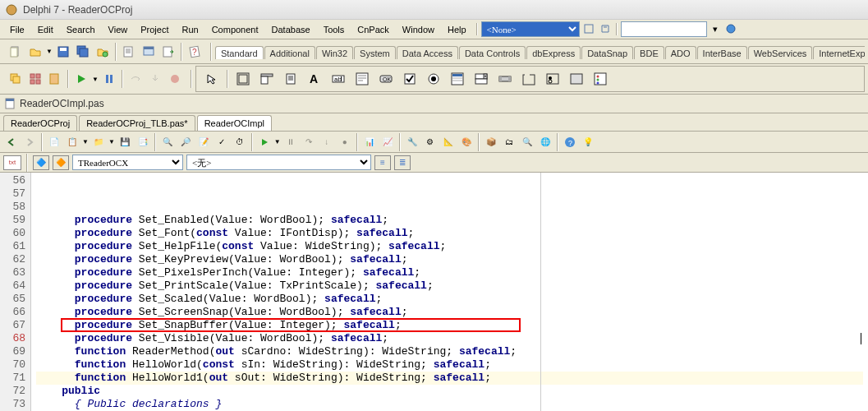 The height and width of the screenshot is (411, 868). What do you see at coordinates (129, 52) in the screenshot?
I see `view-unit-button` at bounding box center [129, 52].